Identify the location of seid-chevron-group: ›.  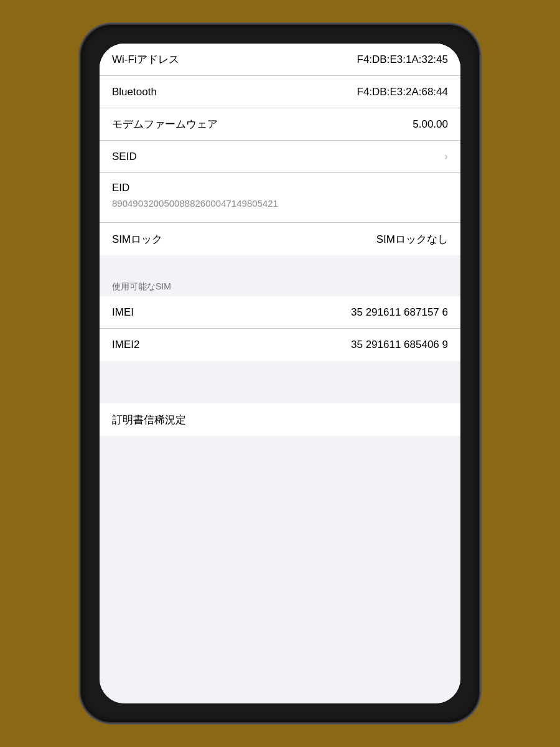
(444, 157).